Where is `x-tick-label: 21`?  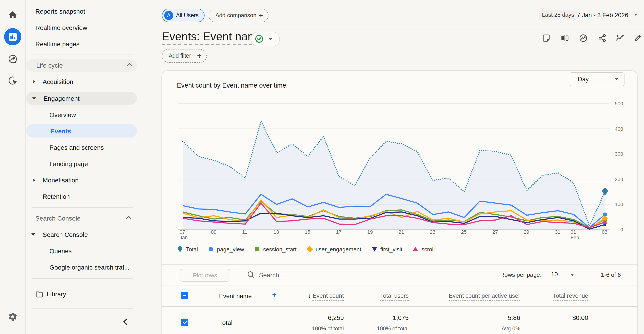 x-tick-label: 21 is located at coordinates (401, 232).